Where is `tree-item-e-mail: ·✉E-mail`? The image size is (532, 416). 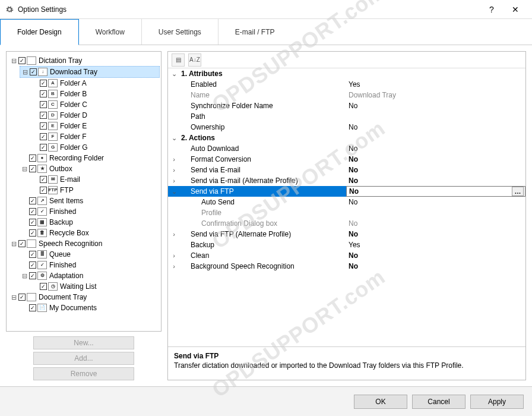
tree-item-e-mail: ·✉E-mail is located at coordinates (95, 179).